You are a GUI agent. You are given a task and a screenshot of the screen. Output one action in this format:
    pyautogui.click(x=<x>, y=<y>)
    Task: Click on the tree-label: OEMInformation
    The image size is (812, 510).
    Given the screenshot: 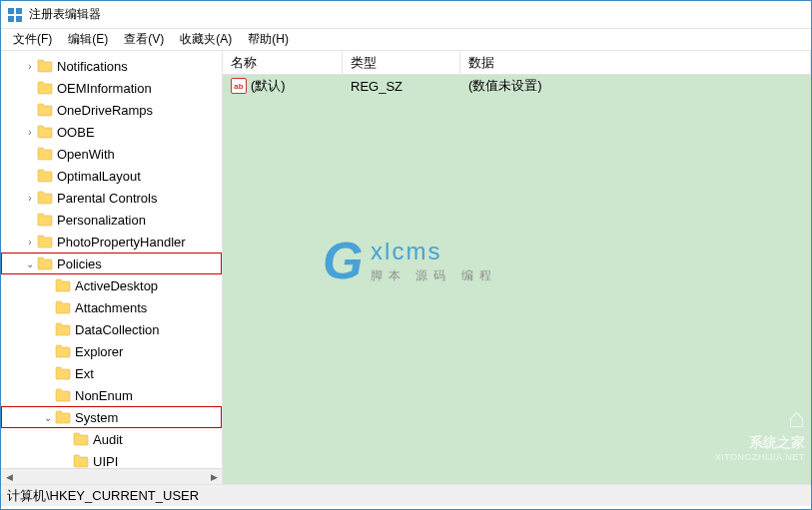 What is the action you would take?
    pyautogui.click(x=104, y=88)
    